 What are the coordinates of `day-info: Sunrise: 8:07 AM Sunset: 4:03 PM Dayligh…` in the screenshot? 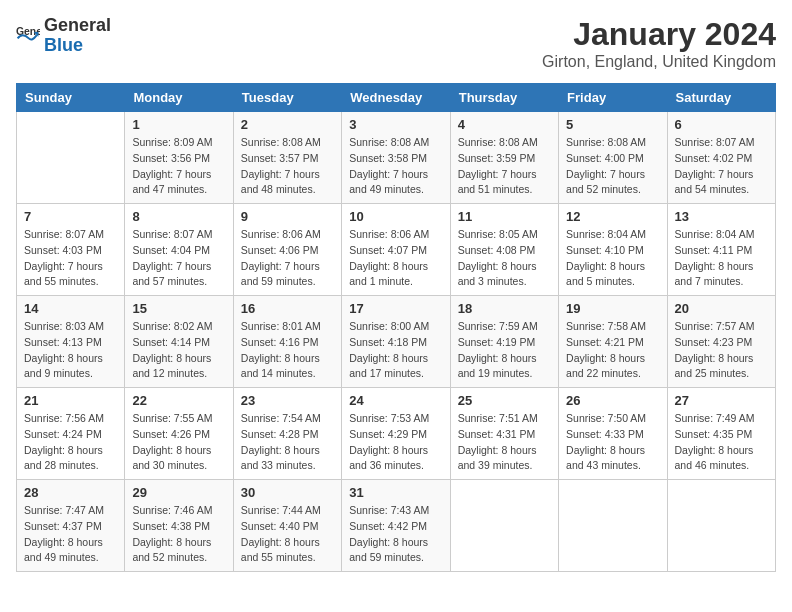 It's located at (70, 258).